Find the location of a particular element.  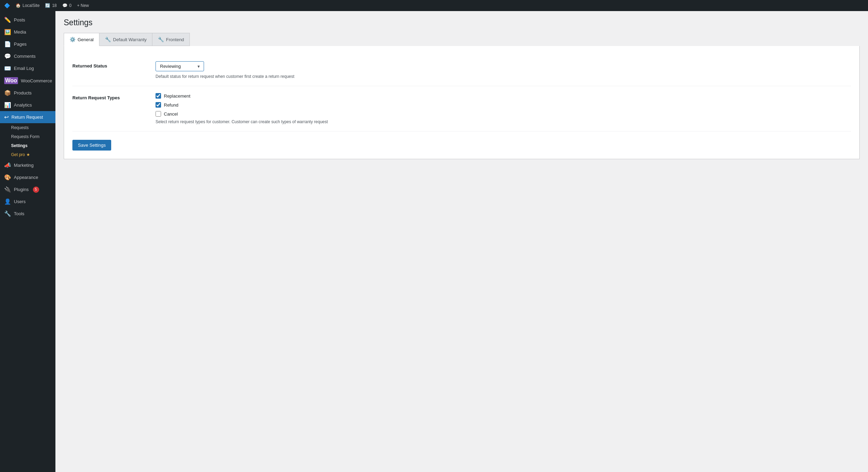

plugins-badge: 5 is located at coordinates (36, 190).